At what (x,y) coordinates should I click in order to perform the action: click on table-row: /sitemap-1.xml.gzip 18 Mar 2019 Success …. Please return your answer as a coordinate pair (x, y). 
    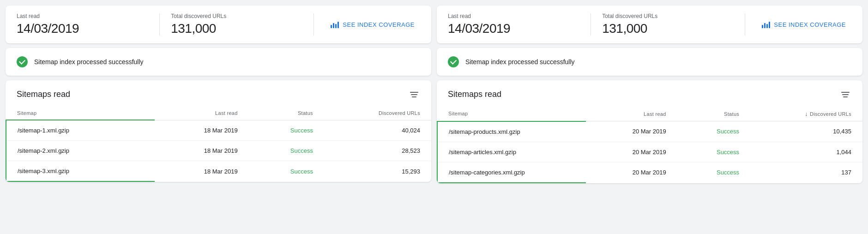
    Looking at the image, I should click on (219, 130).